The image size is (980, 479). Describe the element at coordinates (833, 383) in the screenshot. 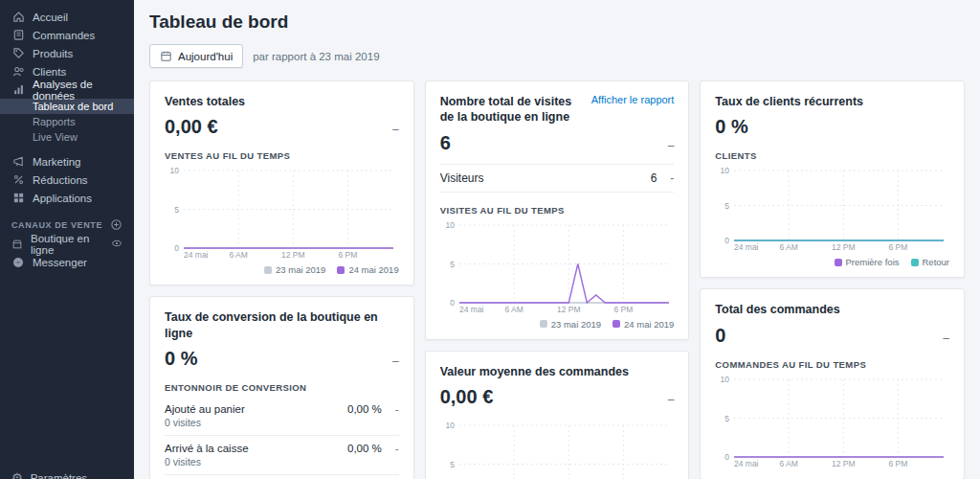

I see `card-total-commandes: Total des commandes 0 – COMMANDES AU FIL…` at that location.